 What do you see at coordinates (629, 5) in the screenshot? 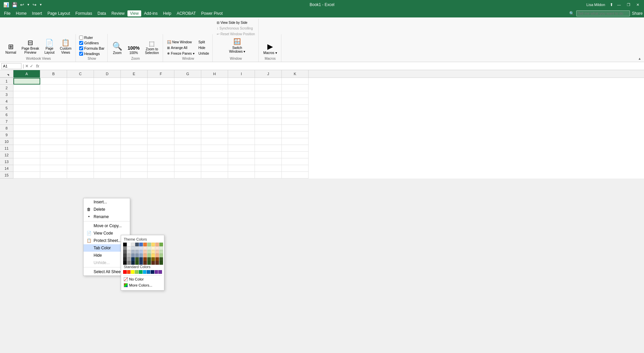
I see `restore-button: ❐` at bounding box center [629, 5].